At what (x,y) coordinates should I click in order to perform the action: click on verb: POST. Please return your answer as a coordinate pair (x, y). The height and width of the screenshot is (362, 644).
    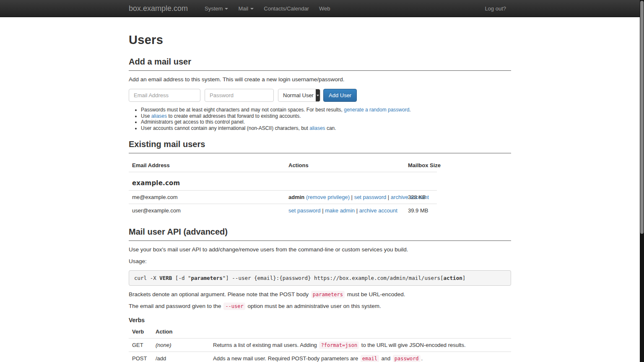
    Looking at the image, I should click on (140, 357).